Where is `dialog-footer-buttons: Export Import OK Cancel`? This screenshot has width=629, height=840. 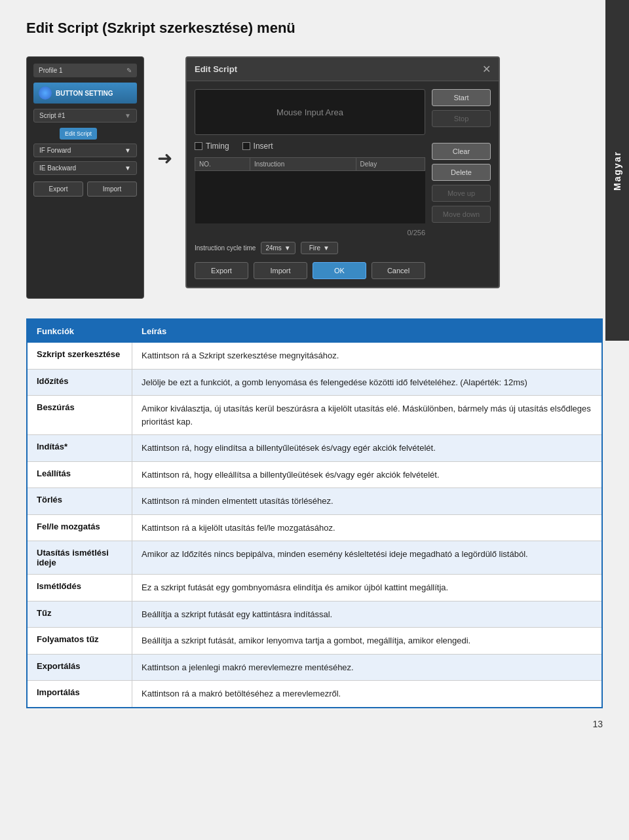 dialog-footer-buttons: Export Import OK Cancel is located at coordinates (310, 271).